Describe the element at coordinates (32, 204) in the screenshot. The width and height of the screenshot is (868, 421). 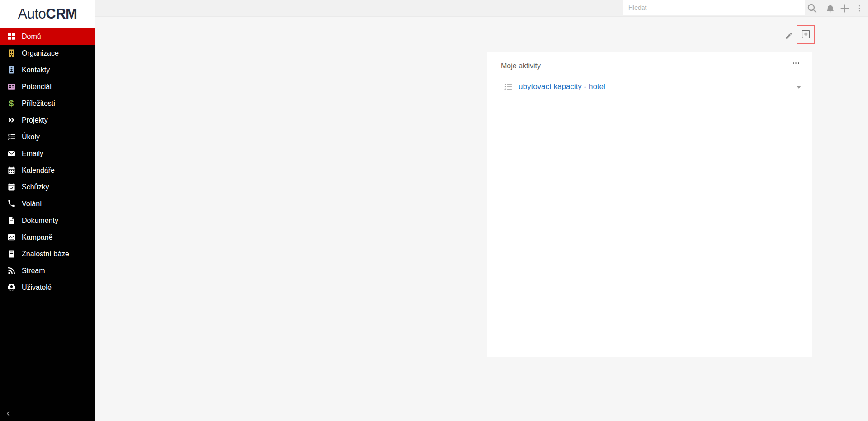
I see `sidebar-item-label: Volání` at that location.